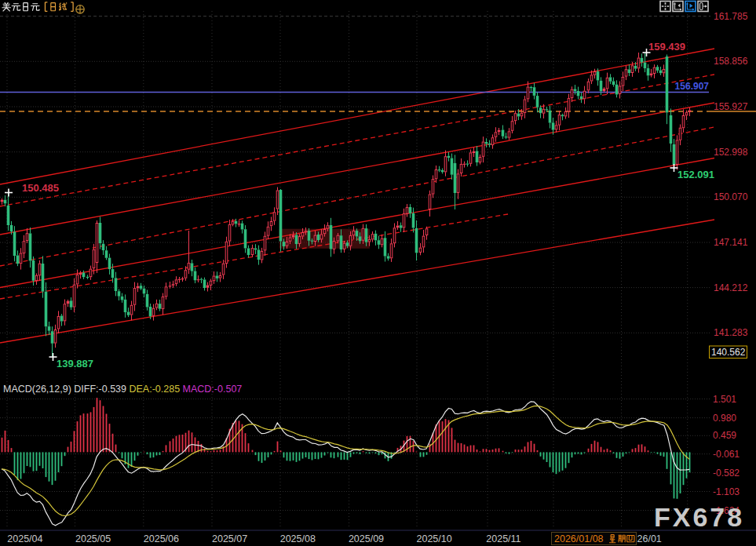  Describe the element at coordinates (731, 107) in the screenshot. I see `svg-text: 155.927` at that location.